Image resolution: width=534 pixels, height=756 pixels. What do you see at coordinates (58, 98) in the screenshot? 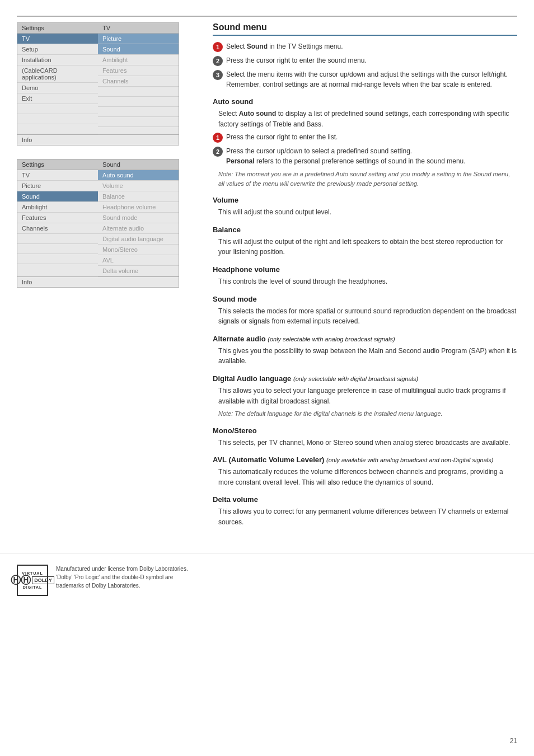
I see `menu1-exit-item: Exit` at bounding box center [58, 98].